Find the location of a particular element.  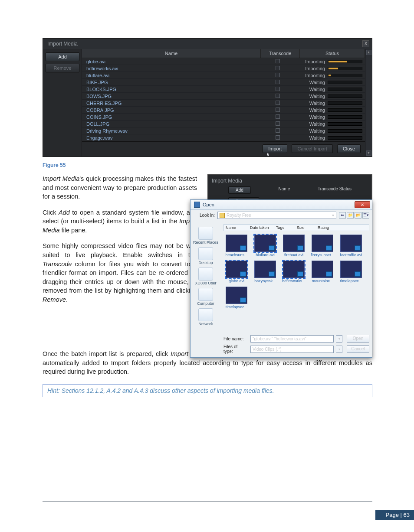

table-row: BOWS.JPGWaiting is located at coordinates (223, 96).